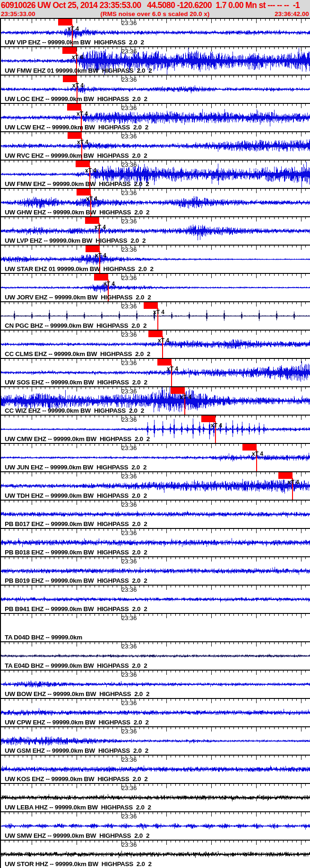  Describe the element at coordinates (155, 599) in the screenshot. I see `trace-row: 23:36 PB B941 EHZ -- 99999.0km BW HIGHPA…` at that location.